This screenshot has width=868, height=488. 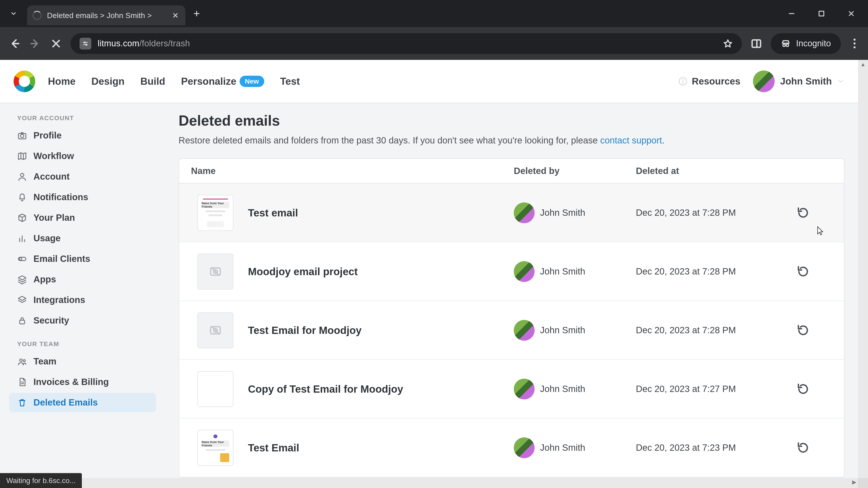 What do you see at coordinates (83, 197) in the screenshot?
I see `sidebar-item-notifications: Notifications` at bounding box center [83, 197].